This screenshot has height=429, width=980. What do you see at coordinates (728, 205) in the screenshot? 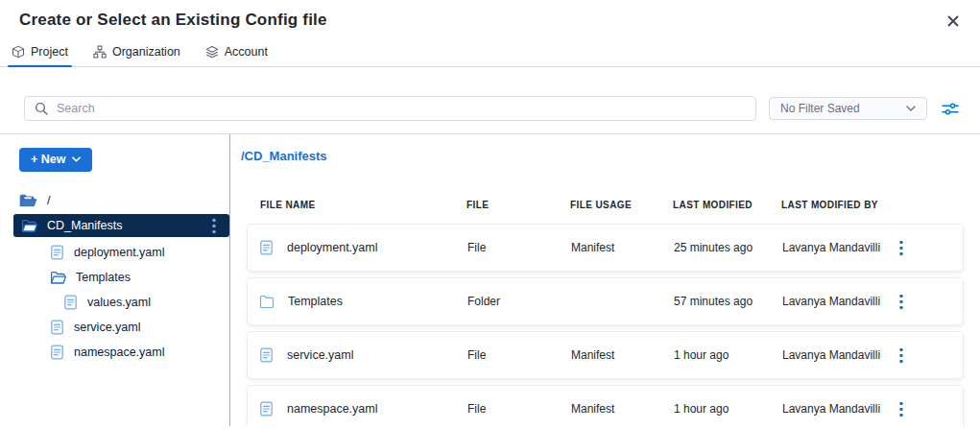
I see `column-header: LAST MODIFIED` at bounding box center [728, 205].